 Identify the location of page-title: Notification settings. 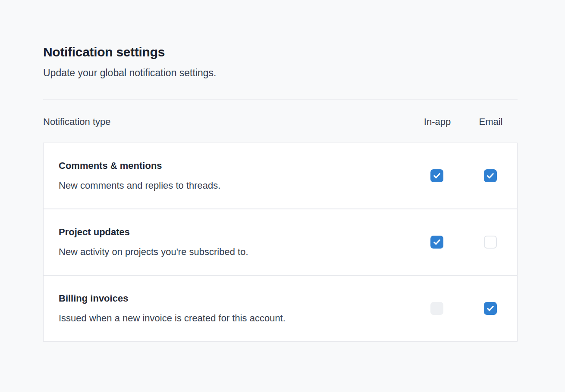
(280, 52).